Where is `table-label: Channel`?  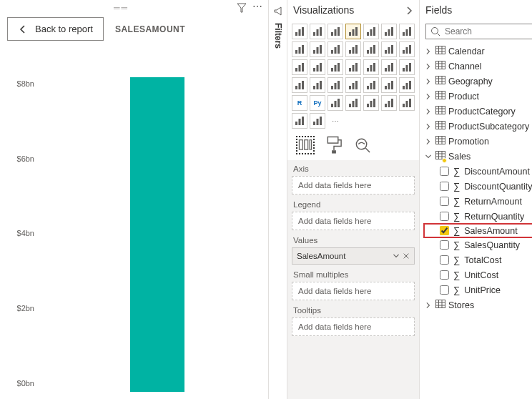
table-label: Channel is located at coordinates (465, 66).